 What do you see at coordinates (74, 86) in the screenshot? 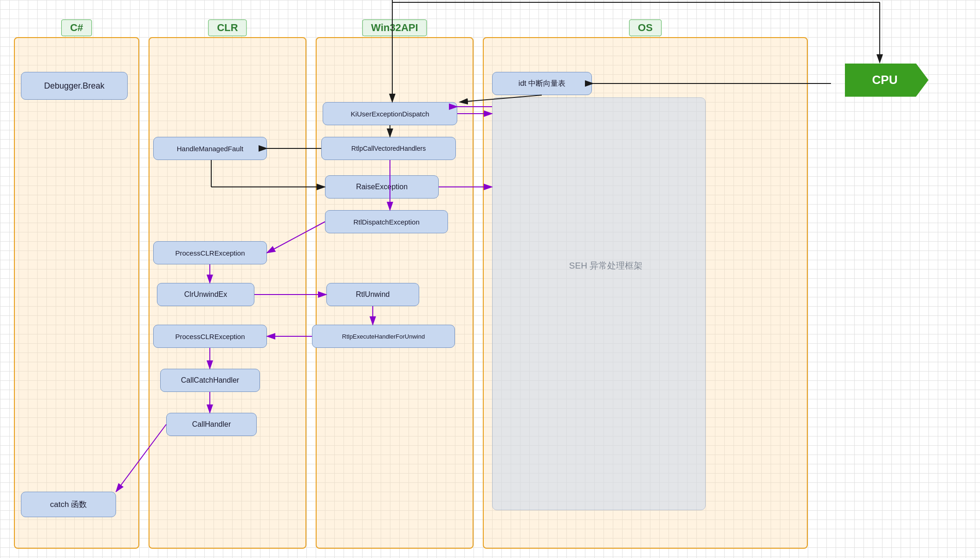
I see `node-debugger-break: Debugger.Break` at bounding box center [74, 86].